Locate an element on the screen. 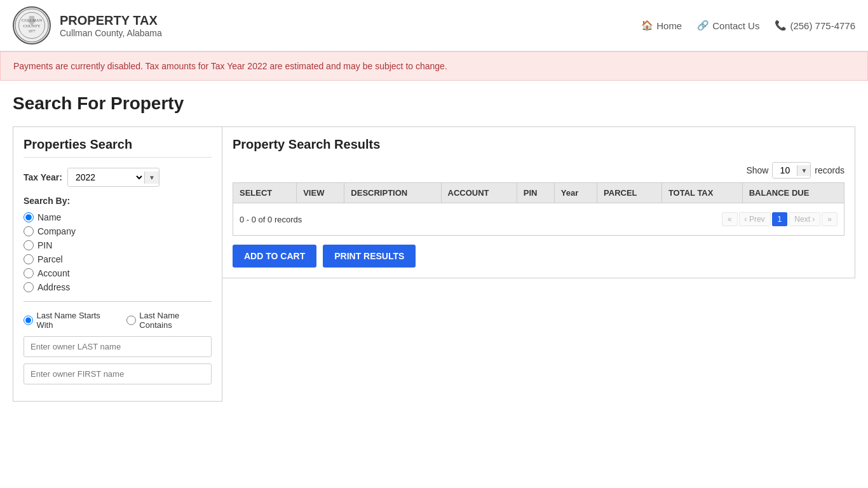 The image size is (868, 488). search-by-account-radio is located at coordinates (29, 273).